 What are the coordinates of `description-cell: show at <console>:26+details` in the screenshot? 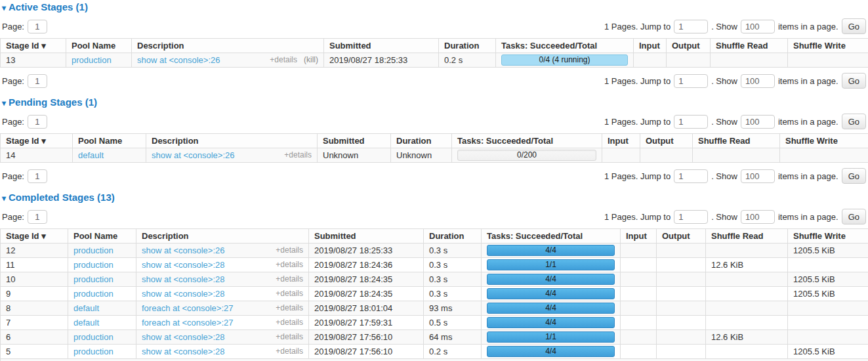 It's located at (232, 156).